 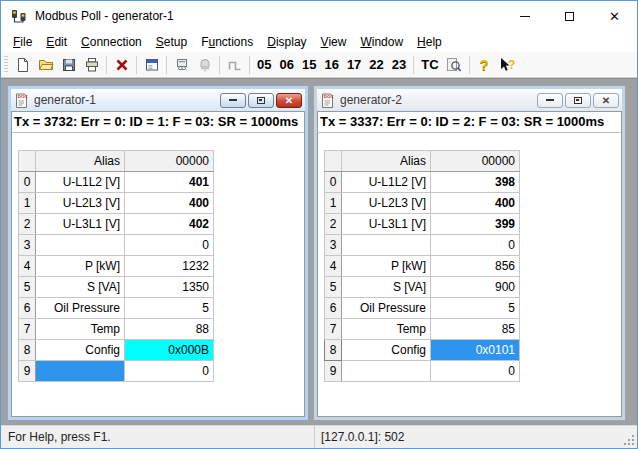 What do you see at coordinates (470, 100) in the screenshot?
I see `child-titlebar: DOC generator-2 ✕` at bounding box center [470, 100].